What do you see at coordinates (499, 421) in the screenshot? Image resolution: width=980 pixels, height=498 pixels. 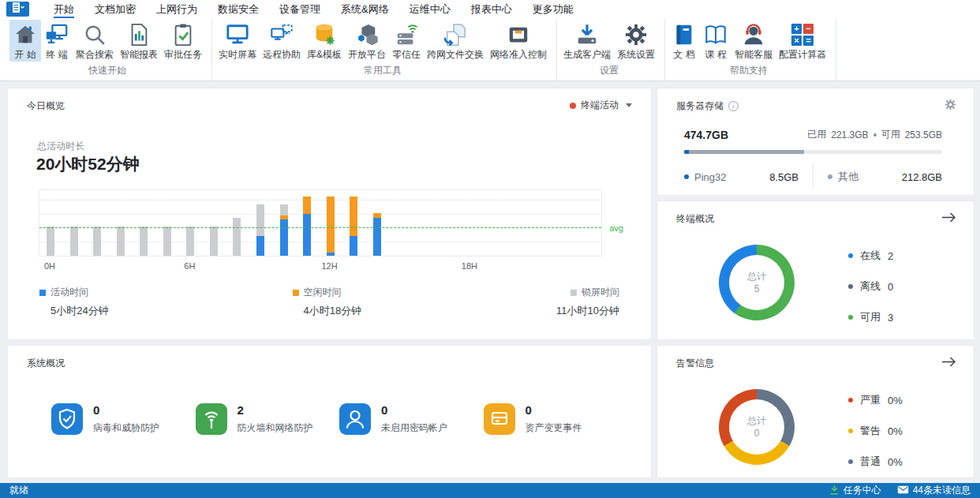 I see `sys-asset-icon` at bounding box center [499, 421].